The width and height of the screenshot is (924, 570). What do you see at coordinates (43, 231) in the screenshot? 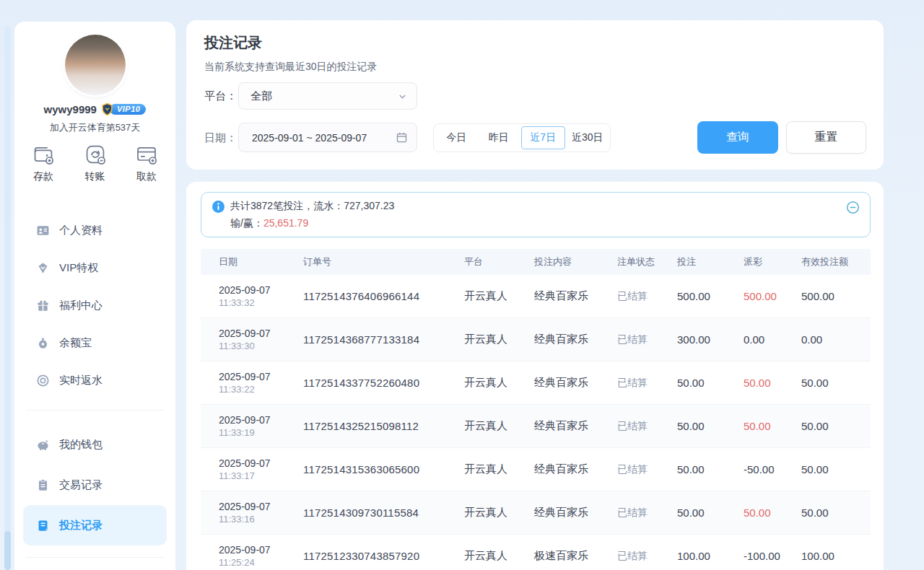
I see `profile-card-icon` at bounding box center [43, 231].